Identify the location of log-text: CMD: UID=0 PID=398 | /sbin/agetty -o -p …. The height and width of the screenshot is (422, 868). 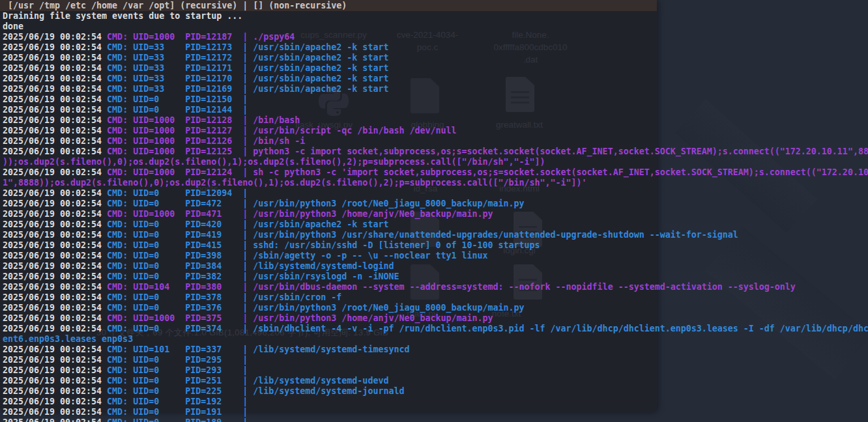
(297, 255).